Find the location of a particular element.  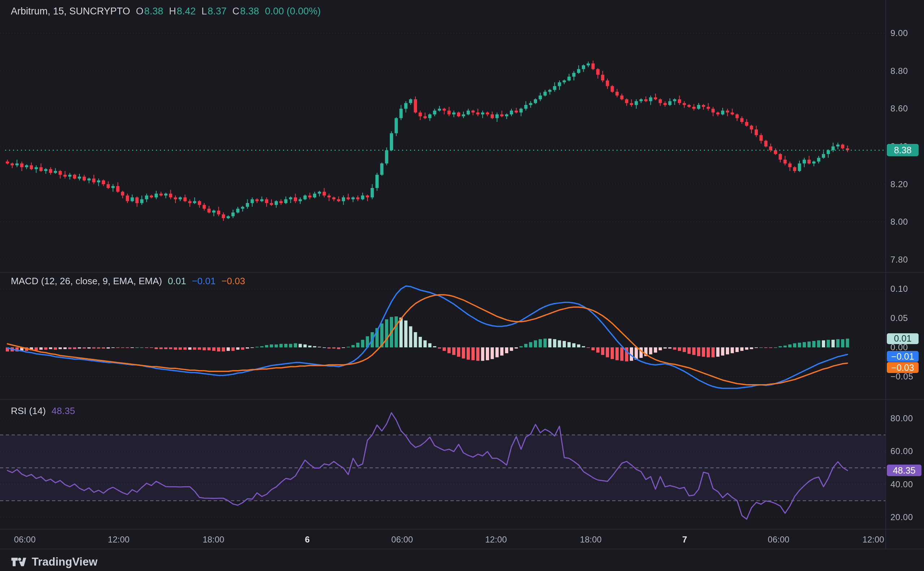

macd-title: MACD (12, 26, close, 9, EMA, EMA) is located at coordinates (87, 281).